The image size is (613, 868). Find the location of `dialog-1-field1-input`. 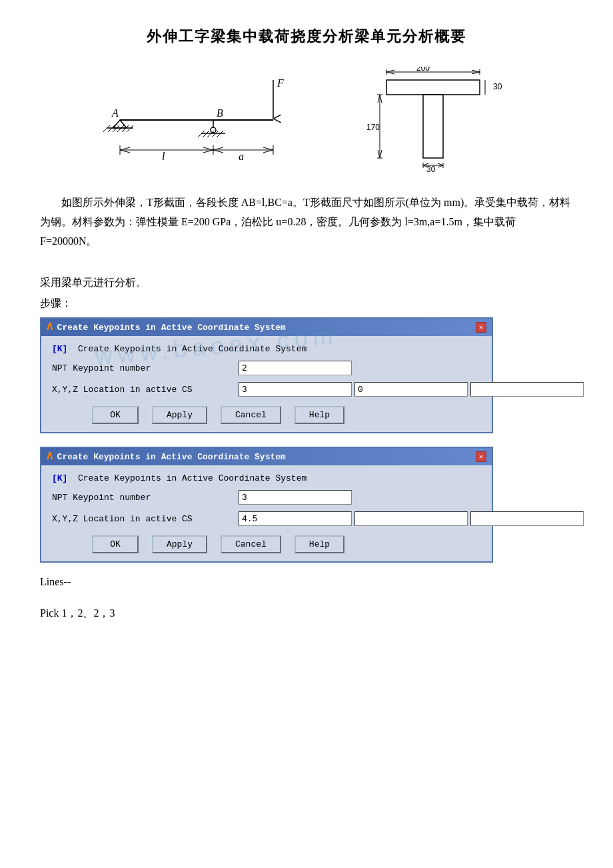

dialog-1-field1-input is located at coordinates (295, 368).